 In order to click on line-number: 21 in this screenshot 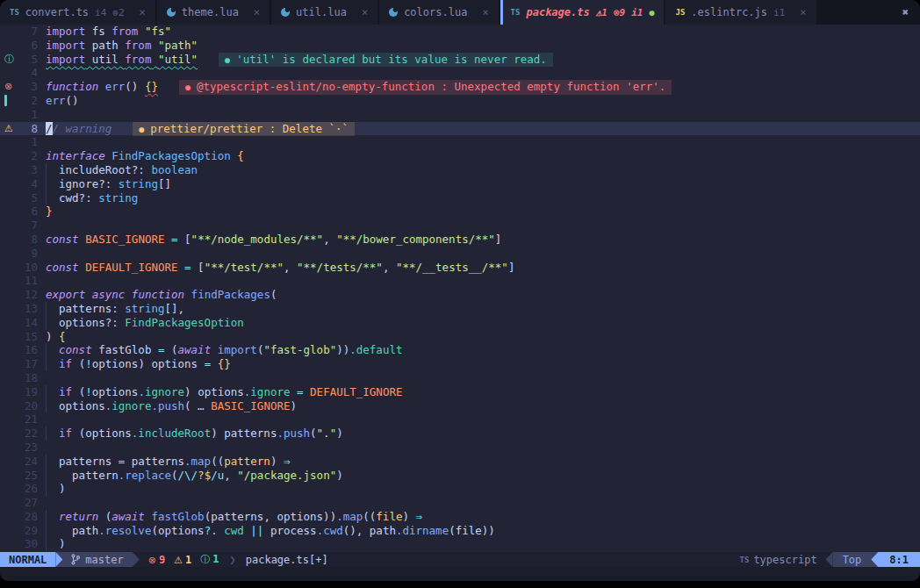, I will do `click(32, 419)`.